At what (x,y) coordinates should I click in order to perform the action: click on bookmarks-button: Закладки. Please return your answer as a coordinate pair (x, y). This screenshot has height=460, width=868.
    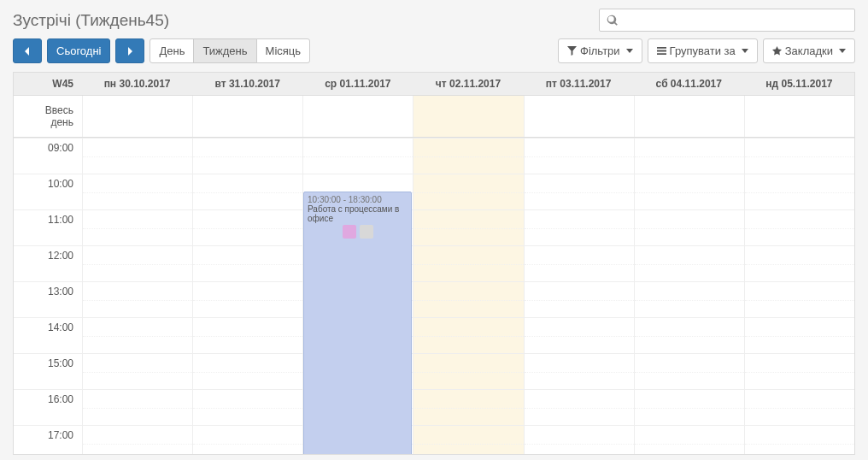
    Looking at the image, I should click on (809, 51).